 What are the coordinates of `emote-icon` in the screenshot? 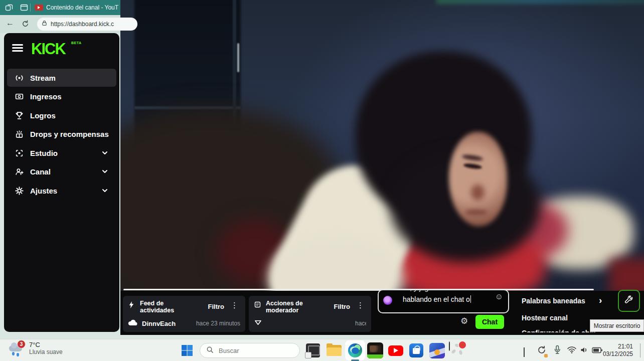 It's located at (388, 300).